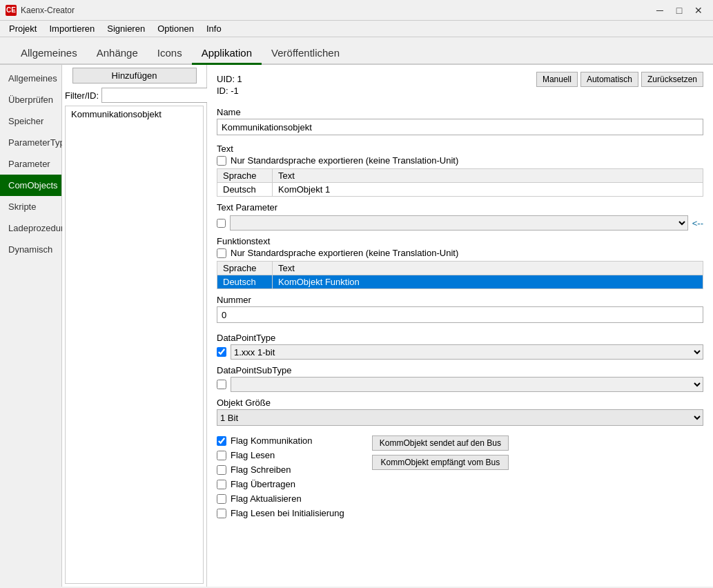 This screenshot has width=713, height=588. What do you see at coordinates (460, 182) in the screenshot?
I see `text-translation-table: Sprache Text Deutsch` at bounding box center [460, 182].